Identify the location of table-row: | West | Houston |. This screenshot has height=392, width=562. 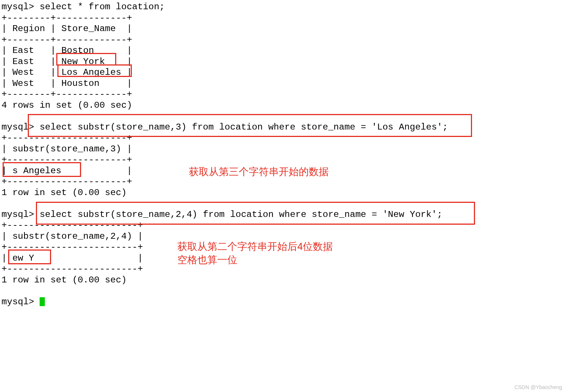
(67, 84).